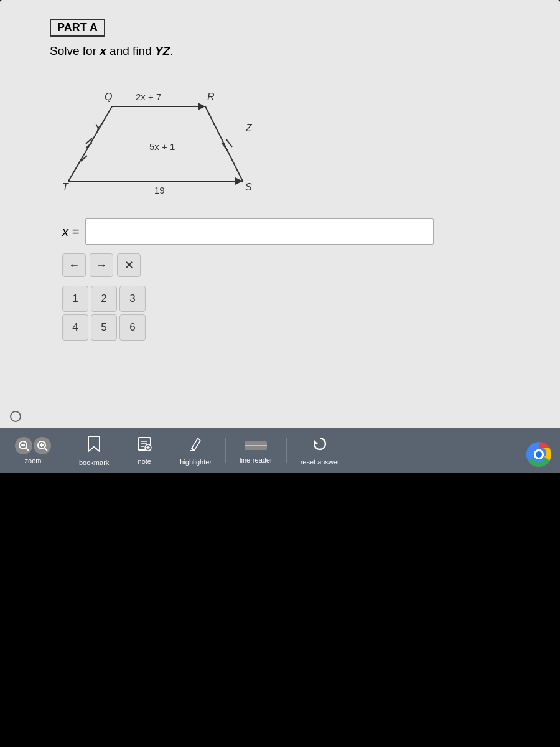 The width and height of the screenshot is (560, 747). What do you see at coordinates (159, 190) in the screenshot?
I see `svg-text: 19` at bounding box center [159, 190].